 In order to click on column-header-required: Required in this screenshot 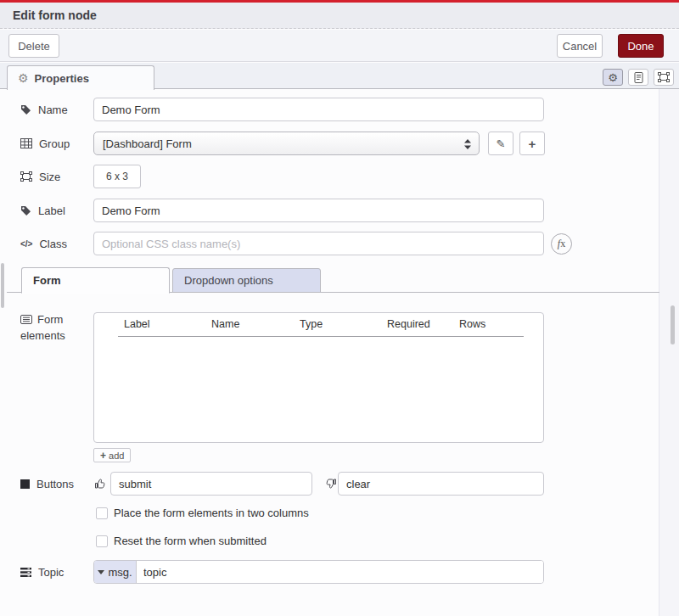, I will do `click(409, 324)`.